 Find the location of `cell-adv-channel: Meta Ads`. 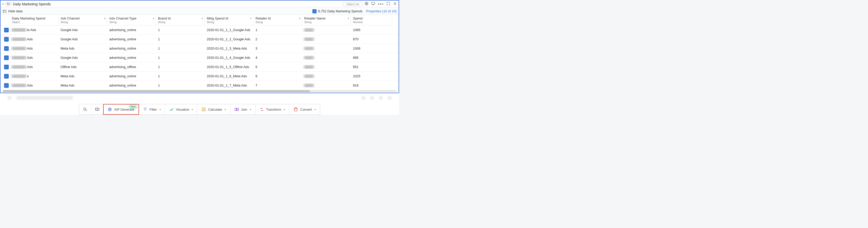

cell-adv-channel: Meta Ads is located at coordinates (83, 85).